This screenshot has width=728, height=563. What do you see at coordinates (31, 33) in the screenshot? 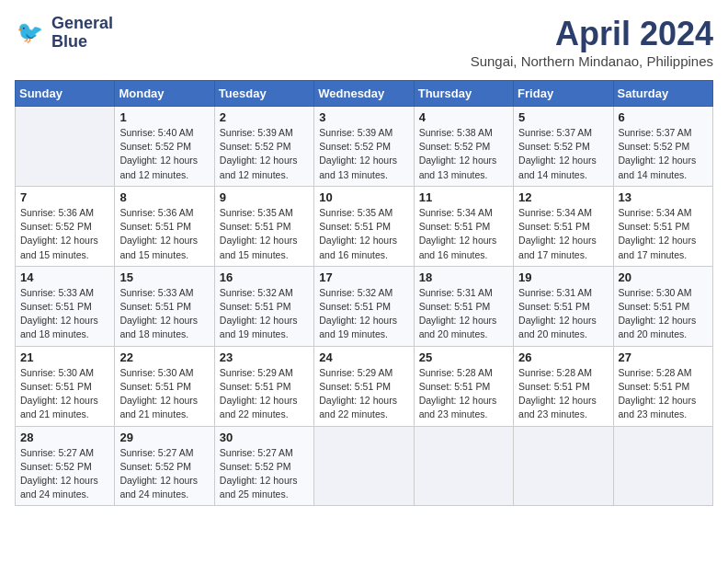
I see `logo-icon: 🐦` at bounding box center [31, 33].